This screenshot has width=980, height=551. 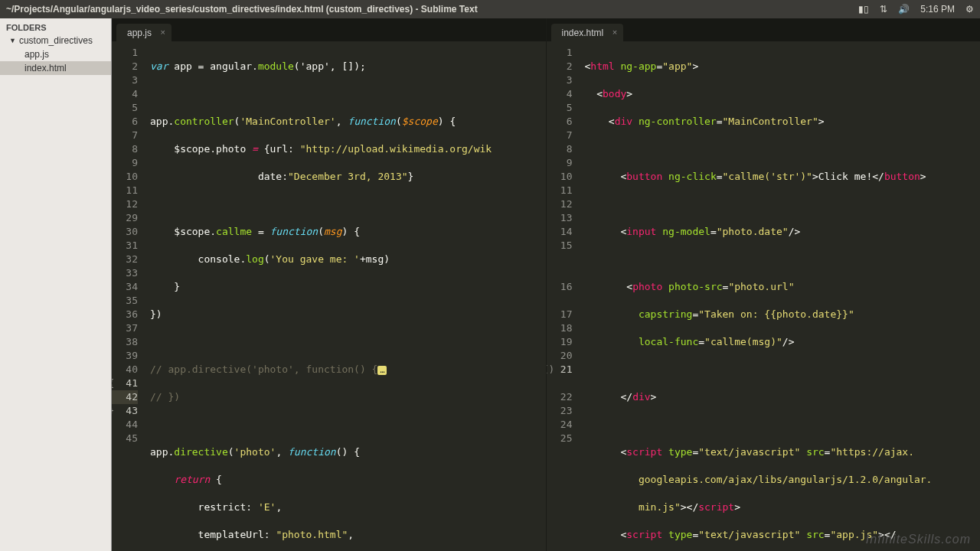 What do you see at coordinates (55, 68) in the screenshot?
I see `file-item-indexhtml: index.html` at bounding box center [55, 68].